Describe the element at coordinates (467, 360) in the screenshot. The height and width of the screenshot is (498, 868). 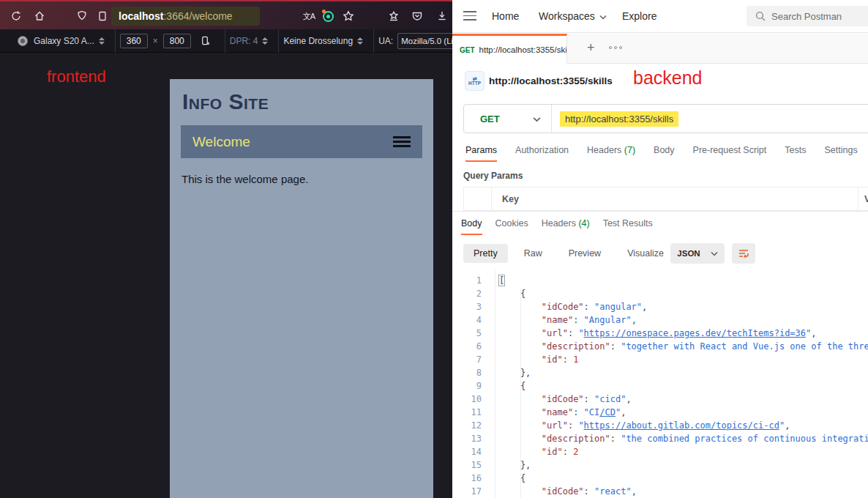
I see `line-number: 7` at that location.